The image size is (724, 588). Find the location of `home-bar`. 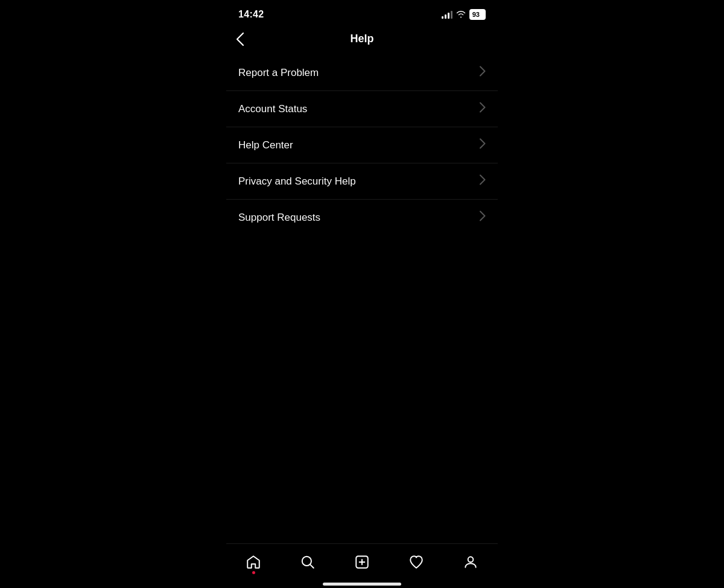

home-bar is located at coordinates (362, 584).